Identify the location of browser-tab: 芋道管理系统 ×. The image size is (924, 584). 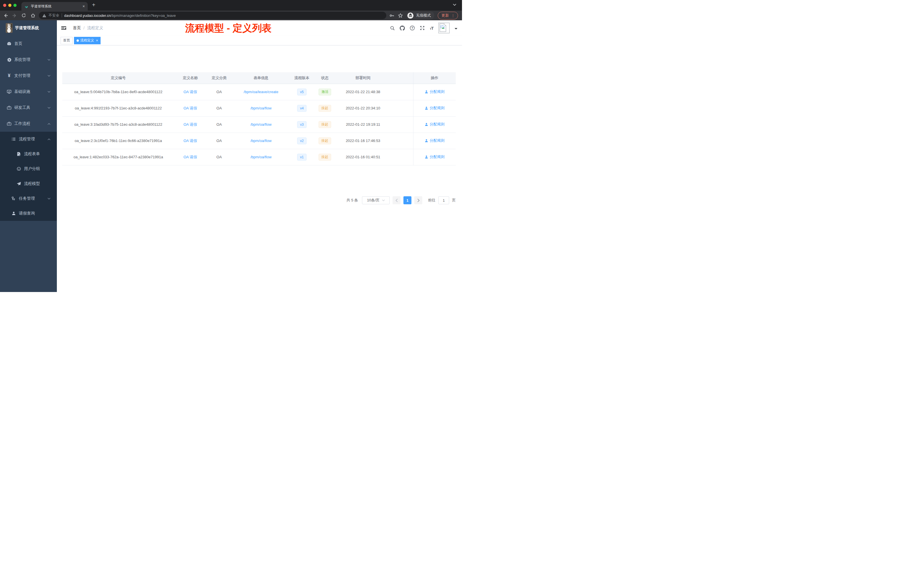
(54, 6).